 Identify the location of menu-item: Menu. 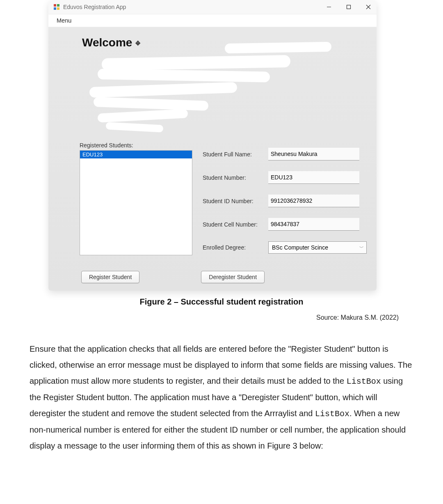
(64, 21).